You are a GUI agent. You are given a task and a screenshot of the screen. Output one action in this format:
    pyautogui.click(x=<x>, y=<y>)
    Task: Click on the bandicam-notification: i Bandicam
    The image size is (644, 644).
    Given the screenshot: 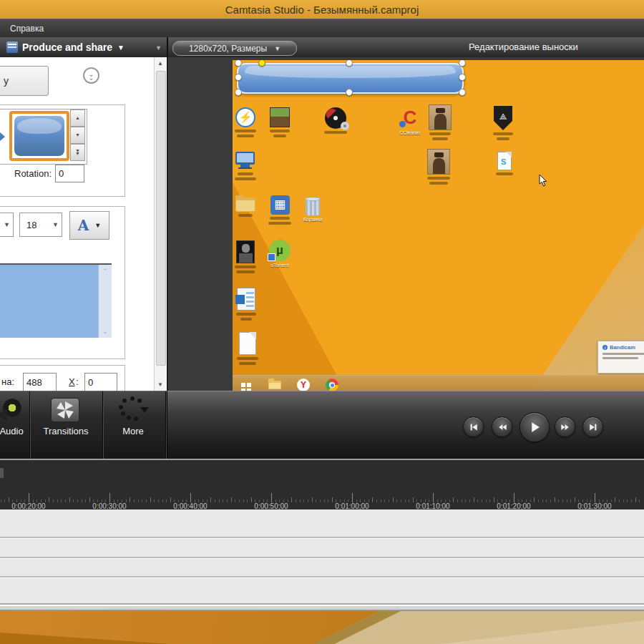 What is the action you would take?
    pyautogui.click(x=621, y=357)
    